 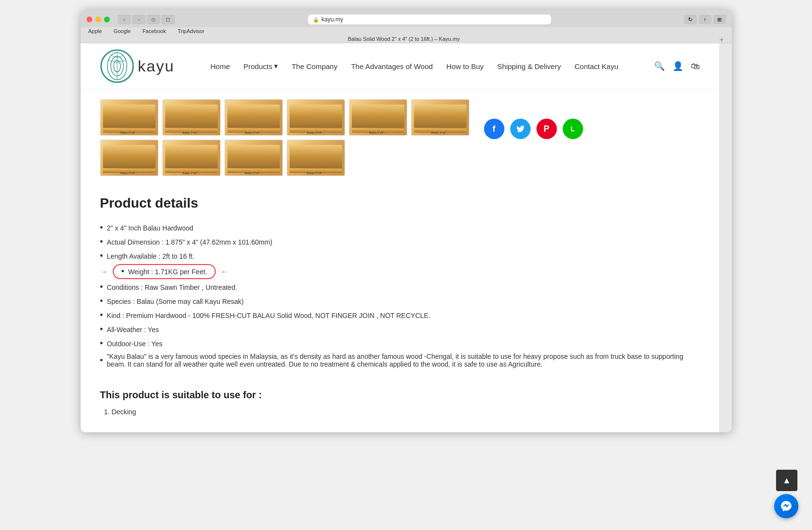 What do you see at coordinates (164, 271) in the screenshot?
I see `weight-highlight: Weight : 1.71KG per Feet.` at bounding box center [164, 271].